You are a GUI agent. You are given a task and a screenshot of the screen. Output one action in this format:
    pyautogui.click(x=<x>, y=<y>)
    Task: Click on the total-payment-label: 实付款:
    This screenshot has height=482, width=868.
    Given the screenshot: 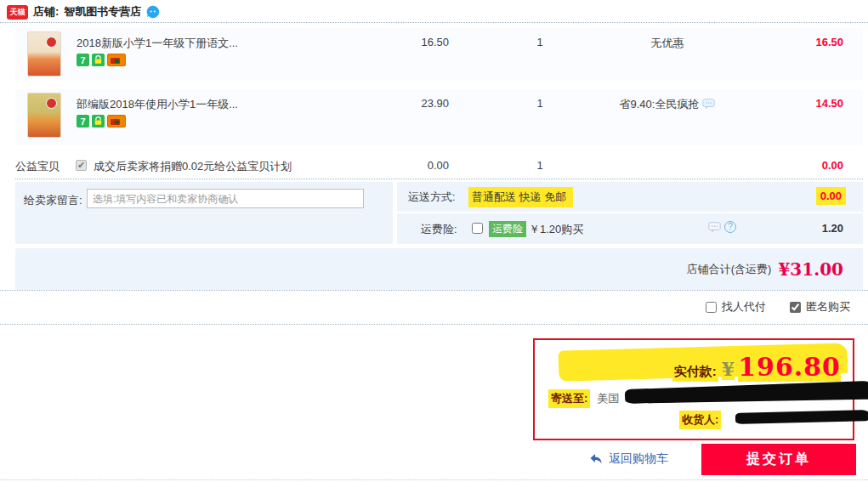 What is the action you would take?
    pyautogui.click(x=695, y=372)
    